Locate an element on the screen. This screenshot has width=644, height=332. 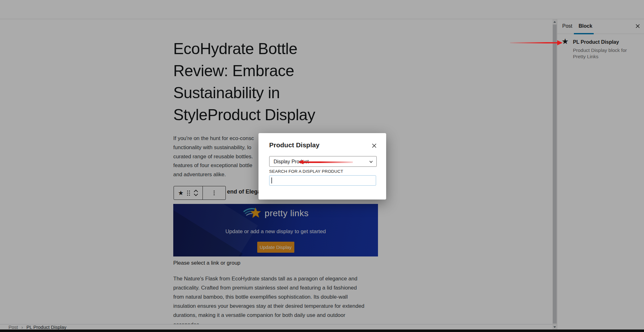
product-display-modal: Product Display Display Product SEARCH F… is located at coordinates (322, 166).